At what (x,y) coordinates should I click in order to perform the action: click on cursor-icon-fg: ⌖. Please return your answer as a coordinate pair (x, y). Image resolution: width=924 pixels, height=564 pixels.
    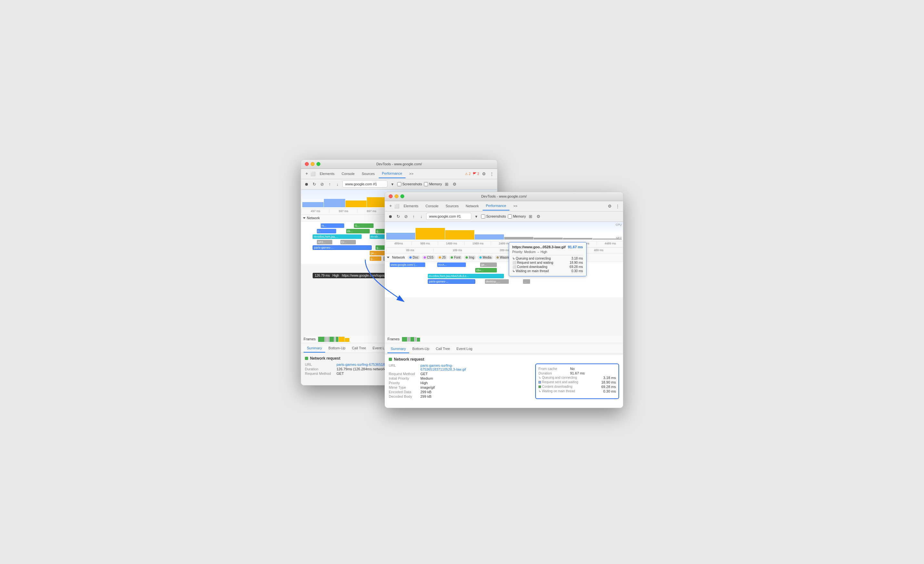
    Looking at the image, I should click on (390, 206).